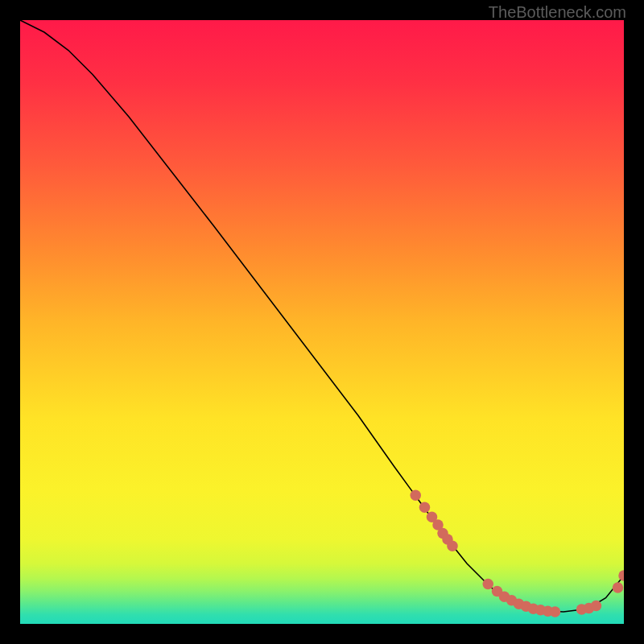 The image size is (644, 644). I want to click on chart-markers, so click(518, 553).